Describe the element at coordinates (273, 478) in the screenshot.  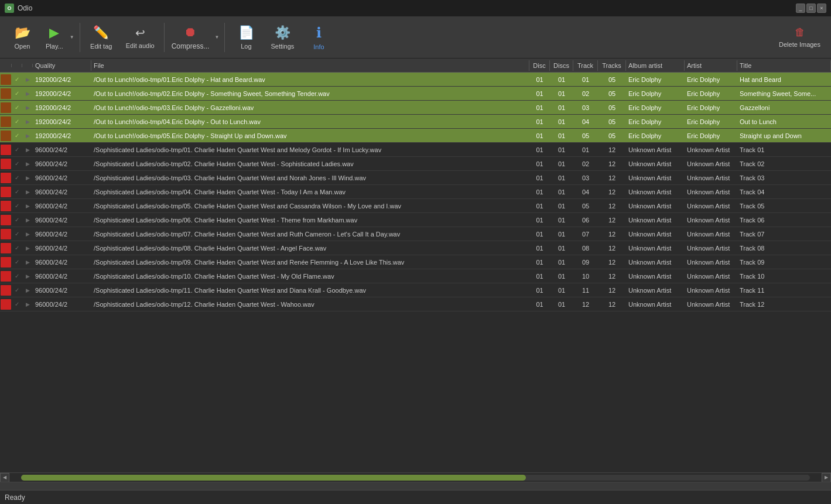
I see `hscroll-thumb` at that location.